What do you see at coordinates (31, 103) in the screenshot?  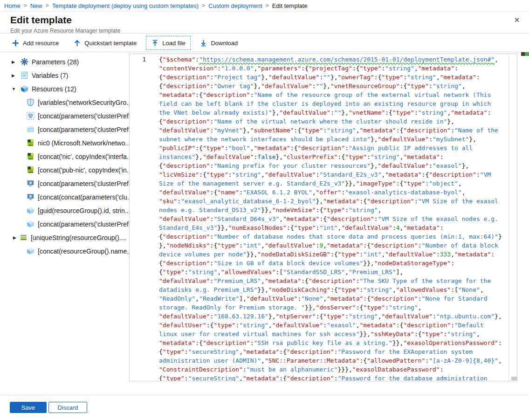 I see `shield-icon` at bounding box center [31, 103].